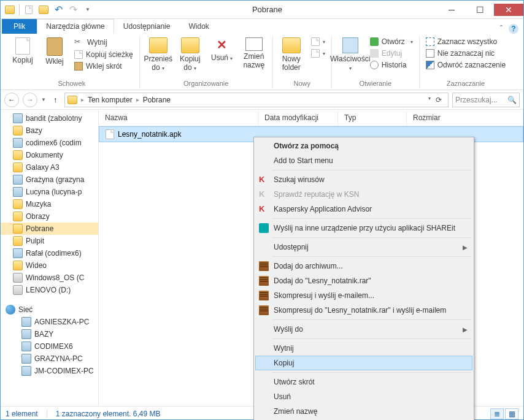 Image resolution: width=524 pixels, height=420 pixels. What do you see at coordinates (23, 51) in the screenshot?
I see `copy-button: Kopiuj` at bounding box center [23, 51].